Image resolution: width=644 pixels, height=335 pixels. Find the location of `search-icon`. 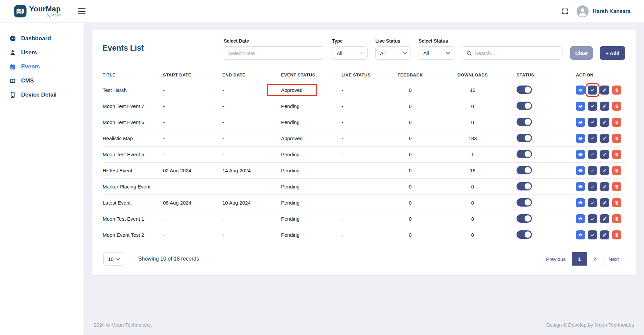

search-icon is located at coordinates (469, 53).